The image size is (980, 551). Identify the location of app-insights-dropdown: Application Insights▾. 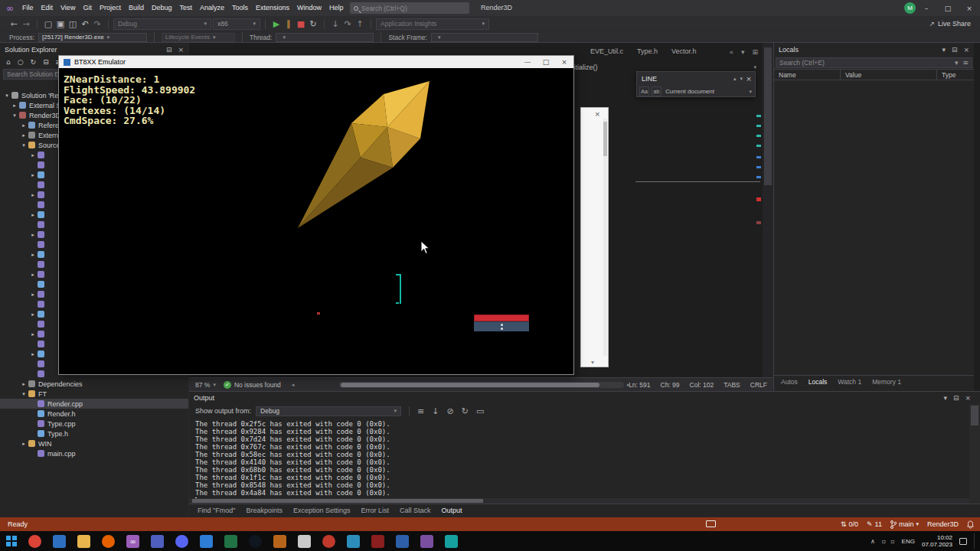
(433, 24).